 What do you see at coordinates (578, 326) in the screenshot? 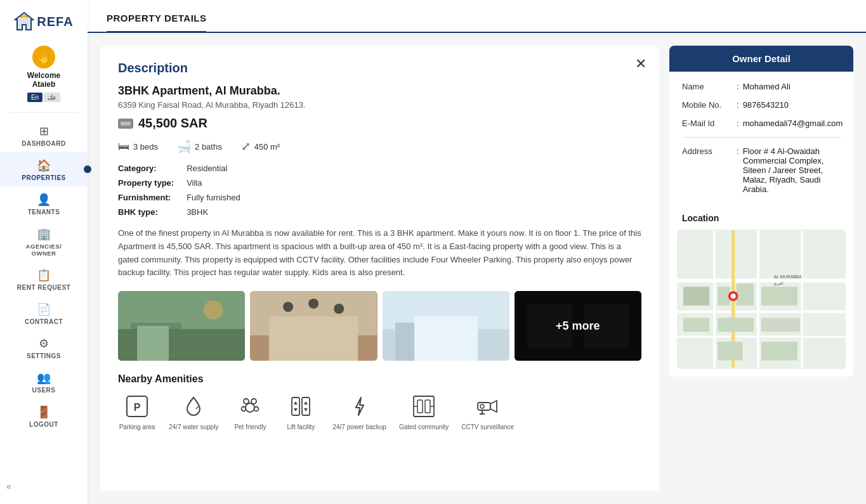
I see `more-images-overlay: +5 more` at bounding box center [578, 326].